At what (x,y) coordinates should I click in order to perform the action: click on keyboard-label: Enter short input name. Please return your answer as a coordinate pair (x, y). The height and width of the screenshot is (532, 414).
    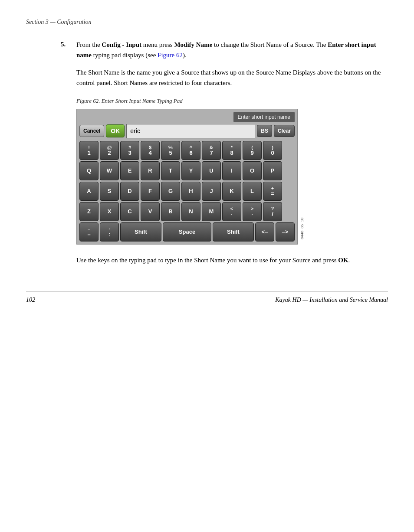
    Looking at the image, I should click on (264, 117).